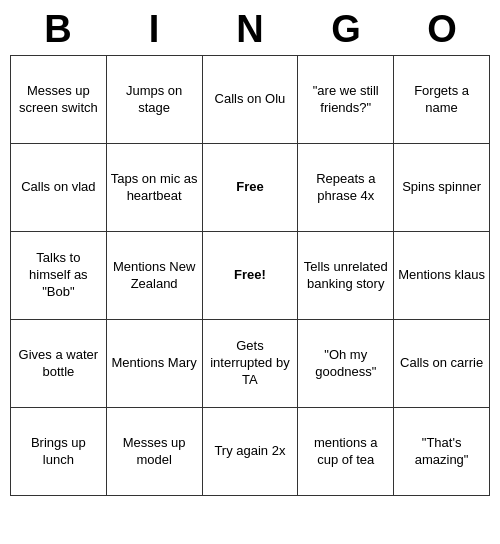  Describe the element at coordinates (154, 452) in the screenshot. I see `grid-cell-4-1: Messes up model` at that location.